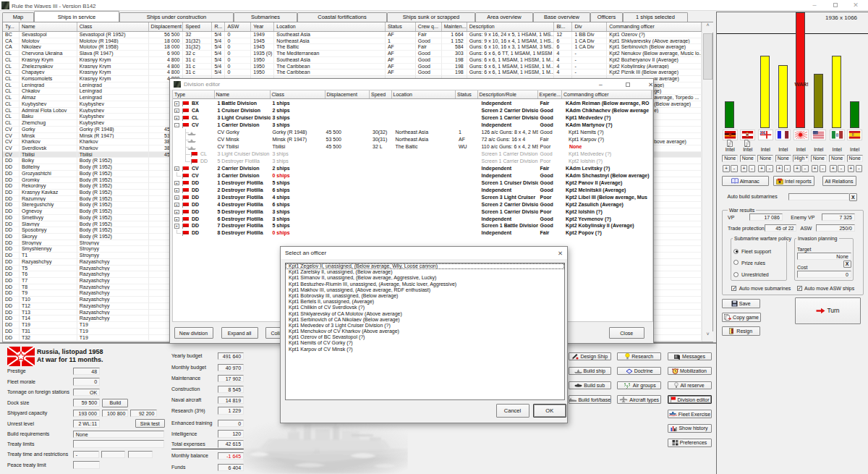  Describe the element at coordinates (352, 72) in the screenshot. I see `ship-row: CLChapayevKrasnyy Krym4 80031 c5/401950T…` at that location.